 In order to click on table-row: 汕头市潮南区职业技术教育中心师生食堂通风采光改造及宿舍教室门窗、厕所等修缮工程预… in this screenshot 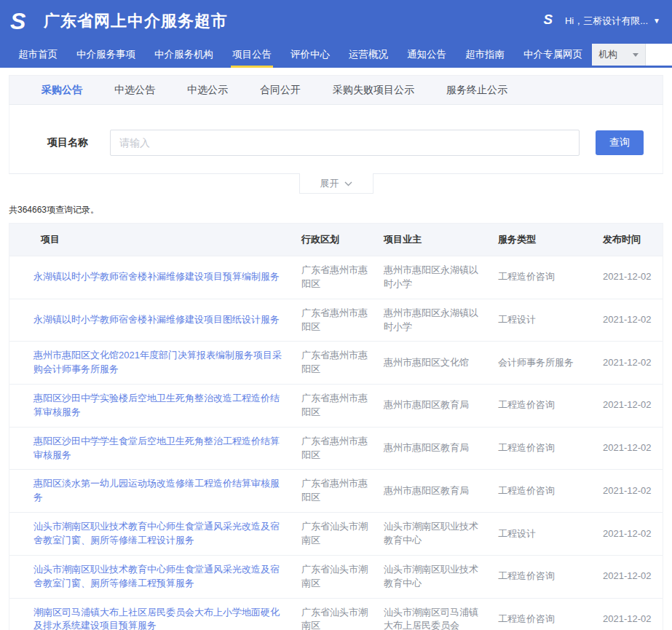, I will do `click(336, 577)`.